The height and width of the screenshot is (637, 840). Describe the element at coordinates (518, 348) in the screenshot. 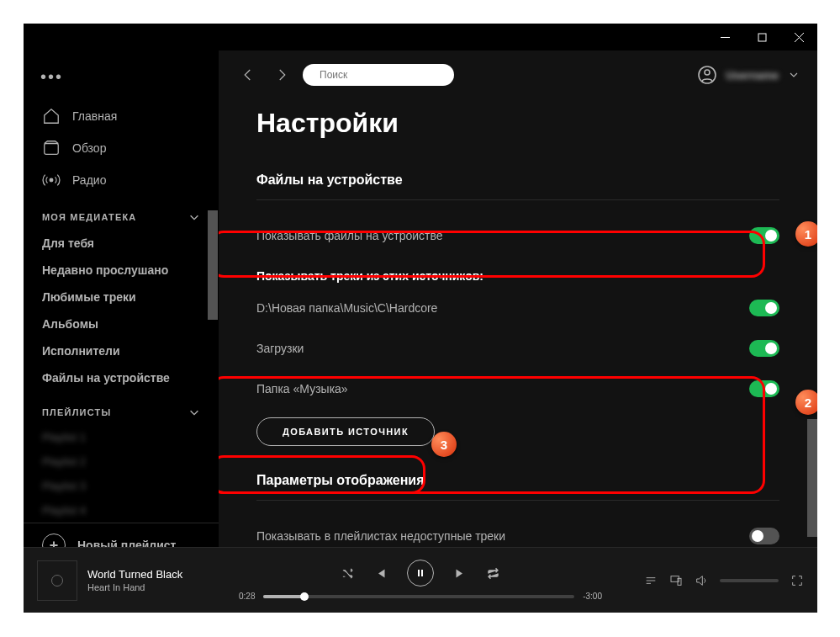

I see `source-row: Загрузки` at that location.